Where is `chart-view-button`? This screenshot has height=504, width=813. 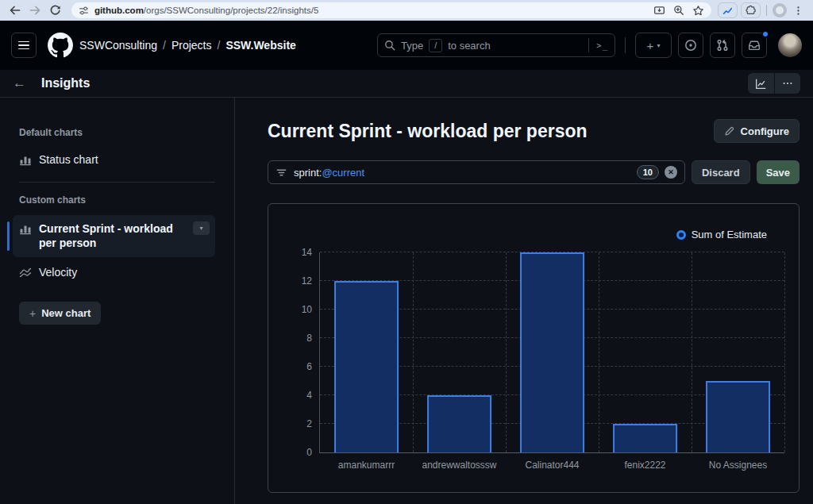
chart-view-button is located at coordinates (761, 83).